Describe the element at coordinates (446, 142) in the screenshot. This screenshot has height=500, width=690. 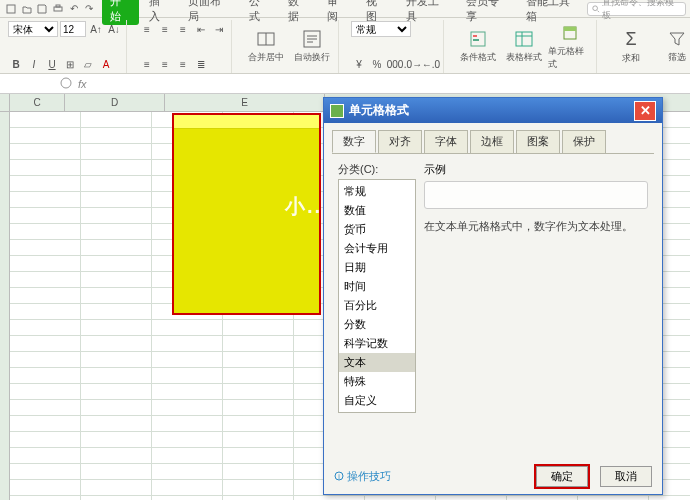
I see `tab-font: 字体` at that location.